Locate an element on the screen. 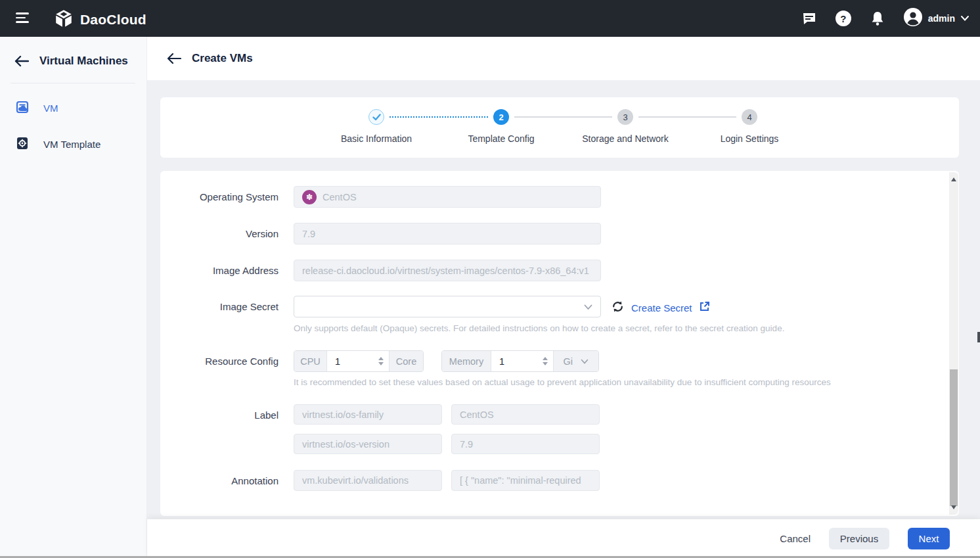  cpu-label: CPU is located at coordinates (311, 361).